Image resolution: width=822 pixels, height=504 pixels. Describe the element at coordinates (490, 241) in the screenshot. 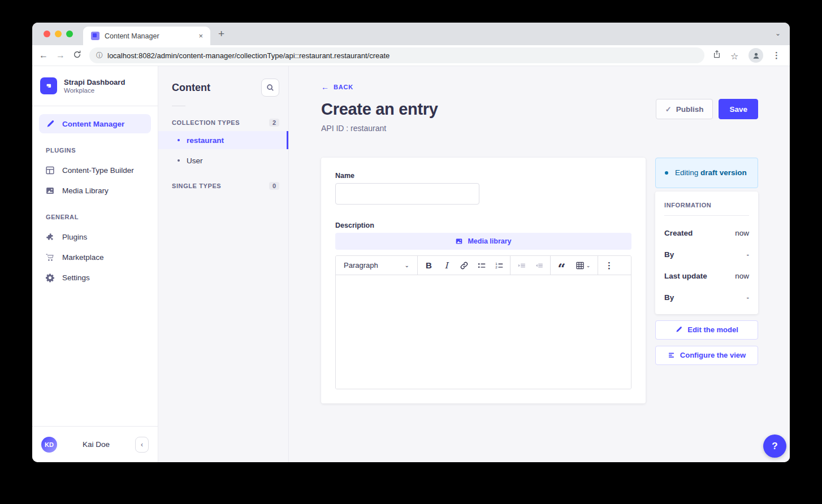

I see `media-library-label: Media library` at that location.